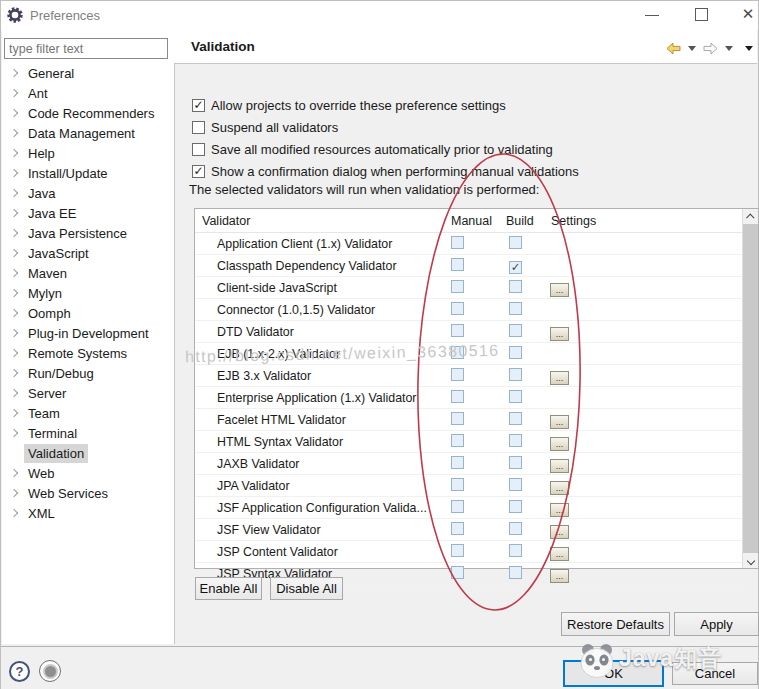  What do you see at coordinates (749, 48) in the screenshot?
I see `view-menu-icon` at bounding box center [749, 48].